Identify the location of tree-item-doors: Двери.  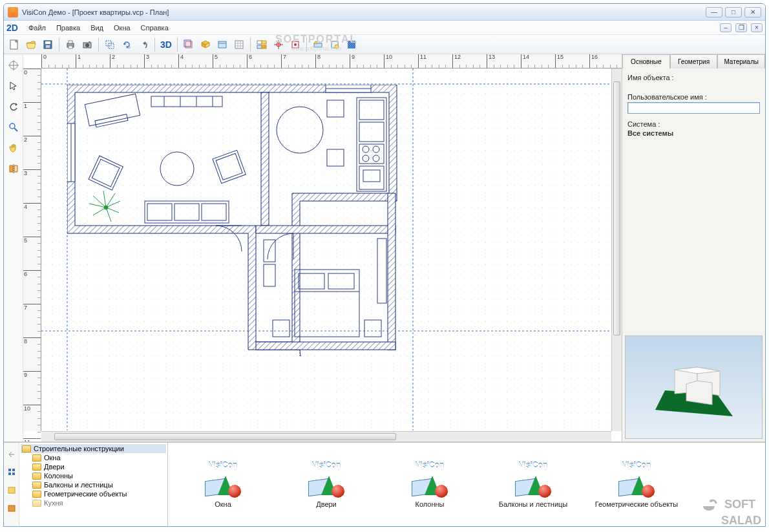
(93, 467).